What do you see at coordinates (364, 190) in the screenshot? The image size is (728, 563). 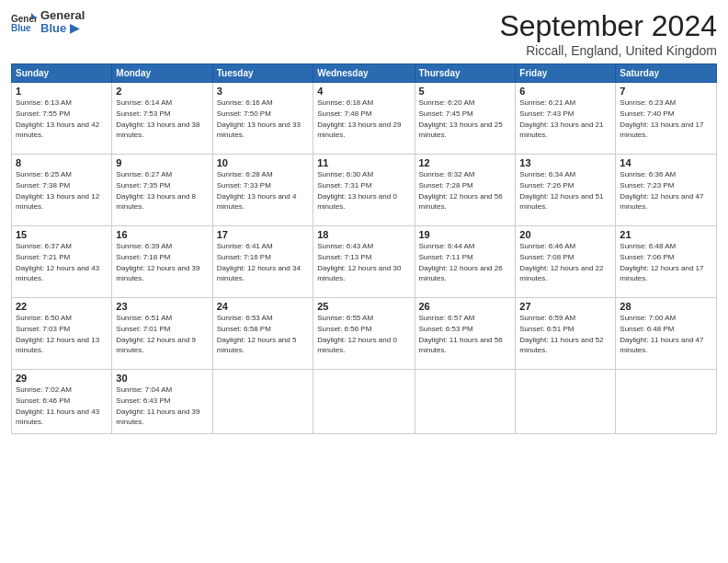 I see `day-11: 11Sunrise: 6:30 AMSunset: 7:31 PMDayligh…` at bounding box center [364, 190].